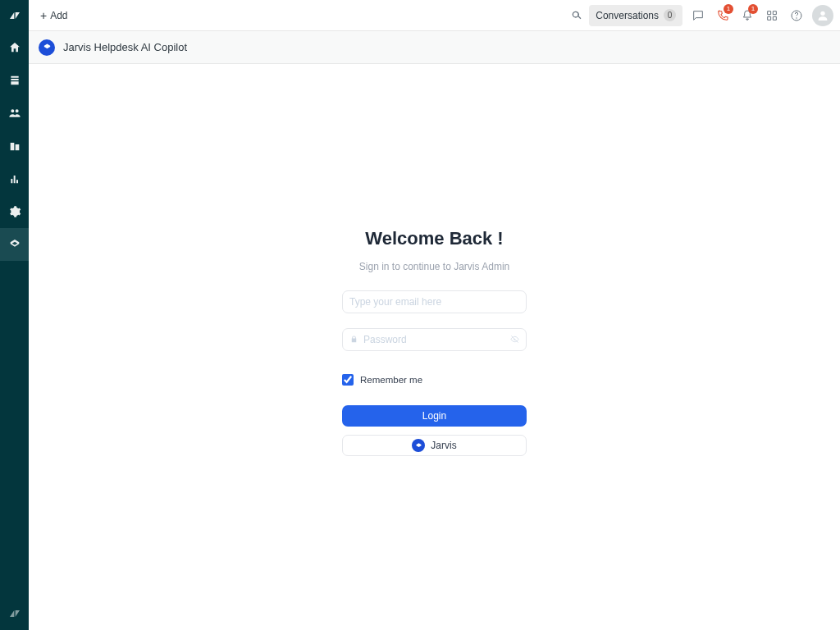 This screenshot has width=840, height=630. I want to click on nav-organizations, so click(15, 146).